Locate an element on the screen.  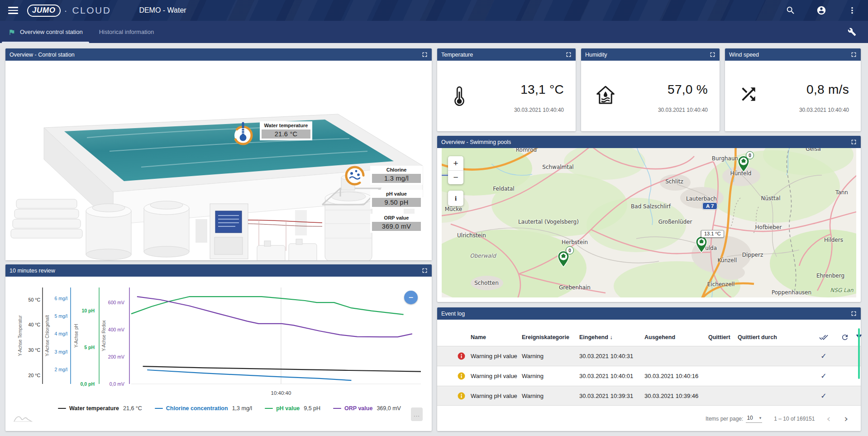
marker-temperature-tooltip: 13.1 °C is located at coordinates (712, 234).